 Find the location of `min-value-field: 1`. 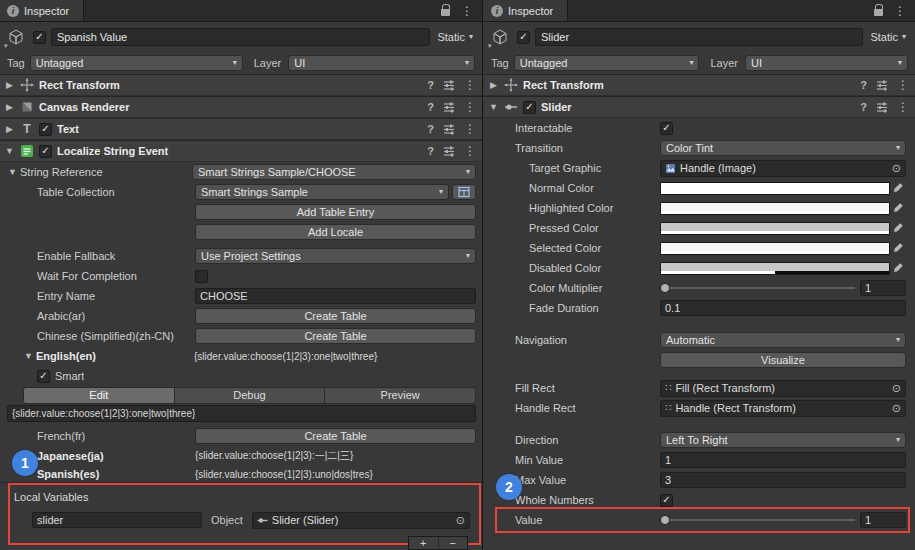

min-value-field: 1 is located at coordinates (783, 460).